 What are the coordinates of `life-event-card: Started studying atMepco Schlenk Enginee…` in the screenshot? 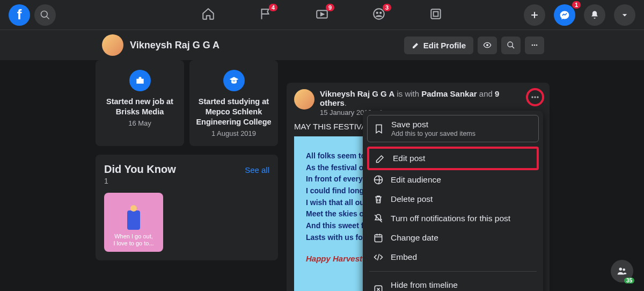 It's located at (234, 103).